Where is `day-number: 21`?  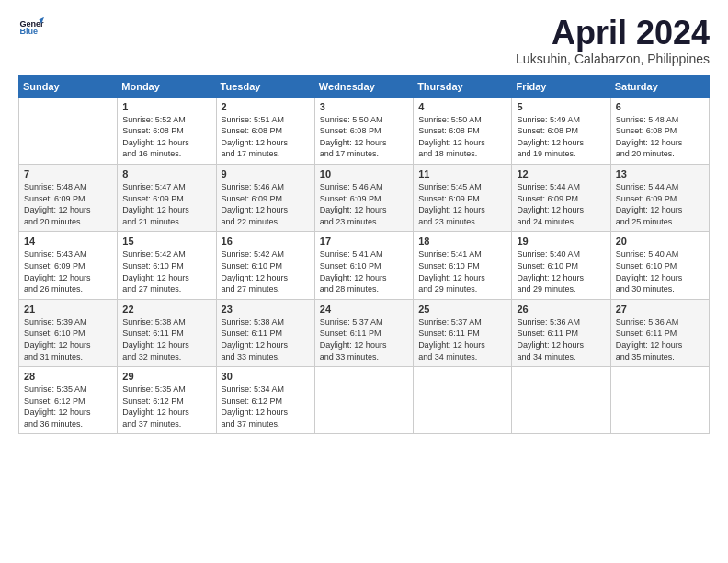 day-number: 21 is located at coordinates (68, 309).